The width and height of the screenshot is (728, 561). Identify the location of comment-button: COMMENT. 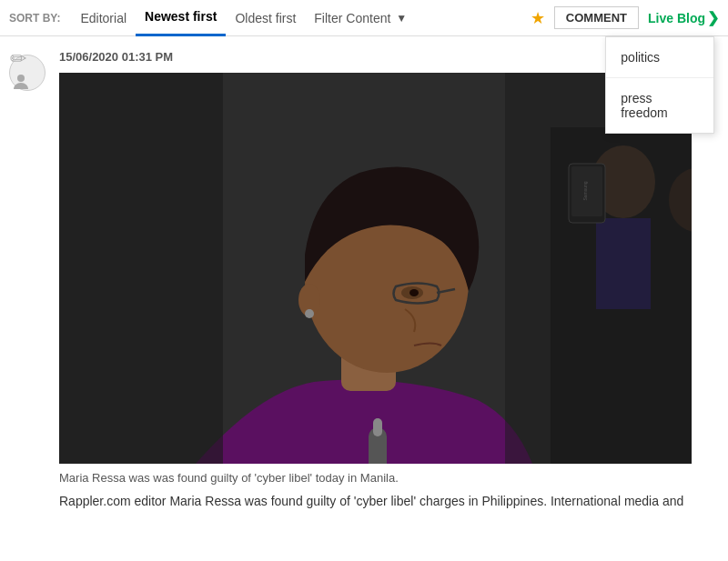
(597, 18).